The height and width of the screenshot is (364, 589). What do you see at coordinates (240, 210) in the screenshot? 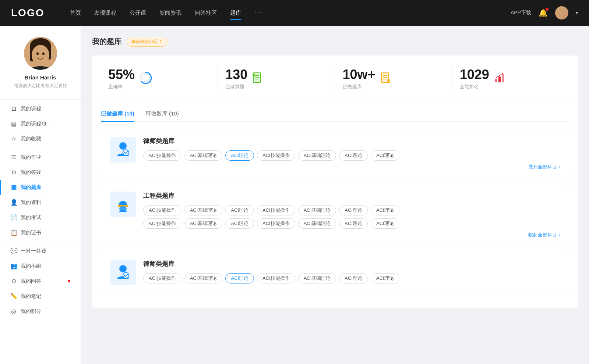
I see `tag-eng-3: ACI理论` at bounding box center [240, 210].